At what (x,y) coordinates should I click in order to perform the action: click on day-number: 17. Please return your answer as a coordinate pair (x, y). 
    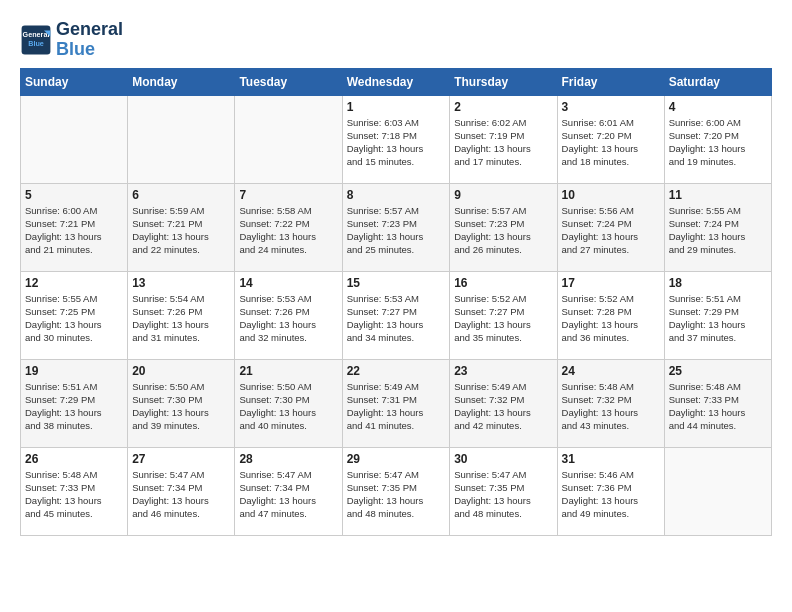
    Looking at the image, I should click on (611, 283).